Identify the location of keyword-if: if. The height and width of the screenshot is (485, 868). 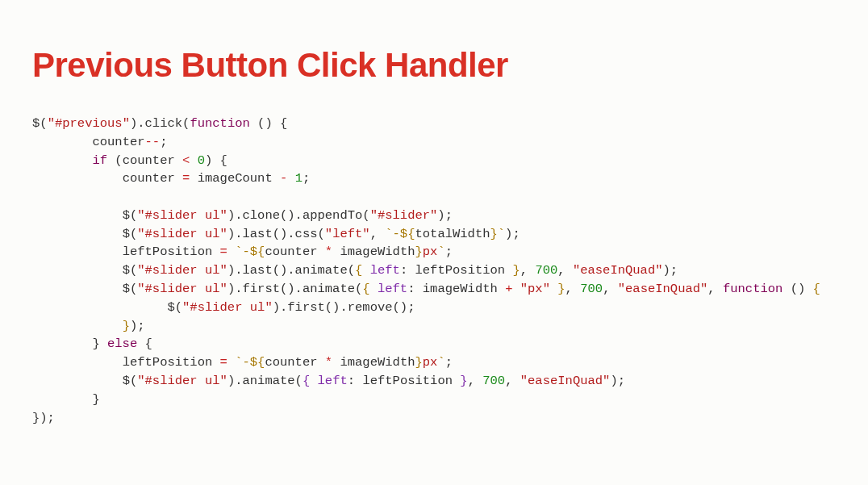
(100, 161).